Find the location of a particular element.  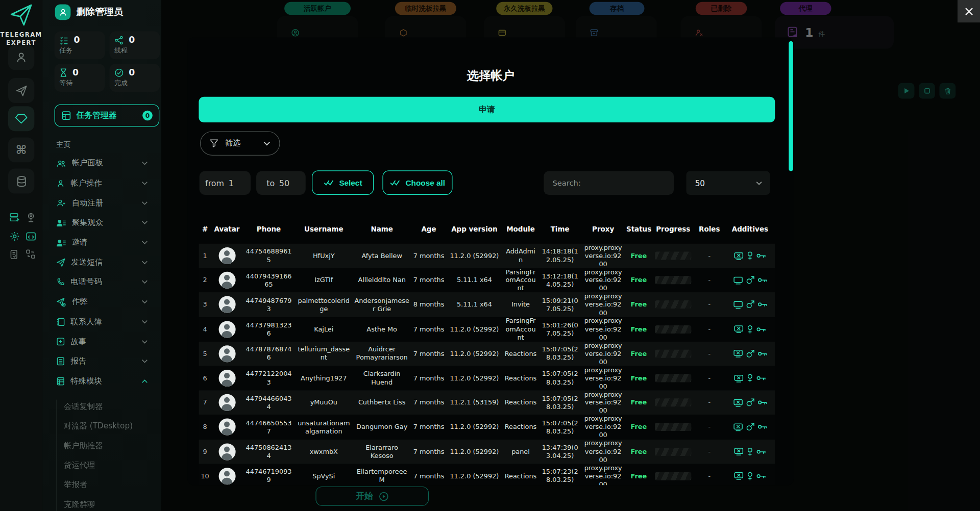

close-button is located at coordinates (969, 11).